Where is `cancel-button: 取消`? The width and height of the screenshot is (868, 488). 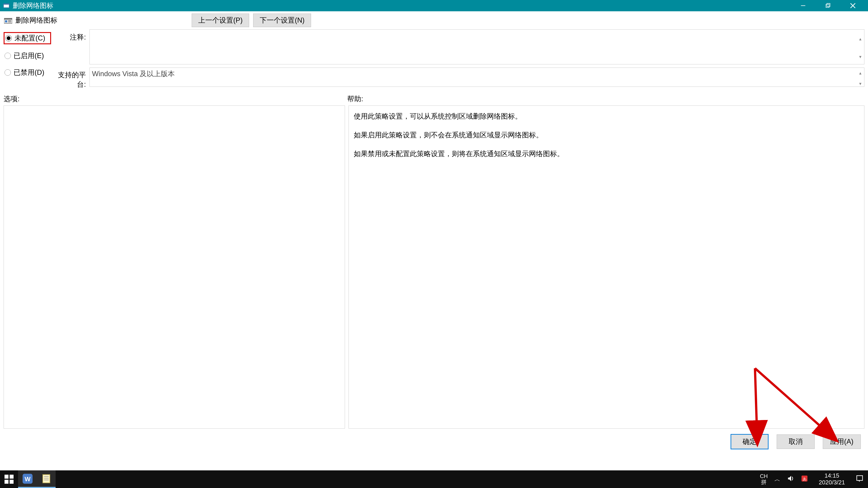 cancel-button: 取消 is located at coordinates (796, 442).